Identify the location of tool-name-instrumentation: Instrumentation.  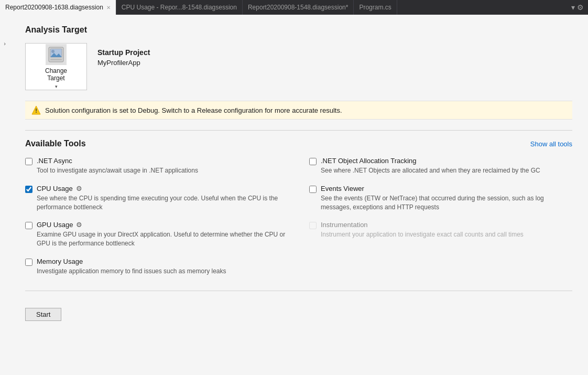
(344, 224).